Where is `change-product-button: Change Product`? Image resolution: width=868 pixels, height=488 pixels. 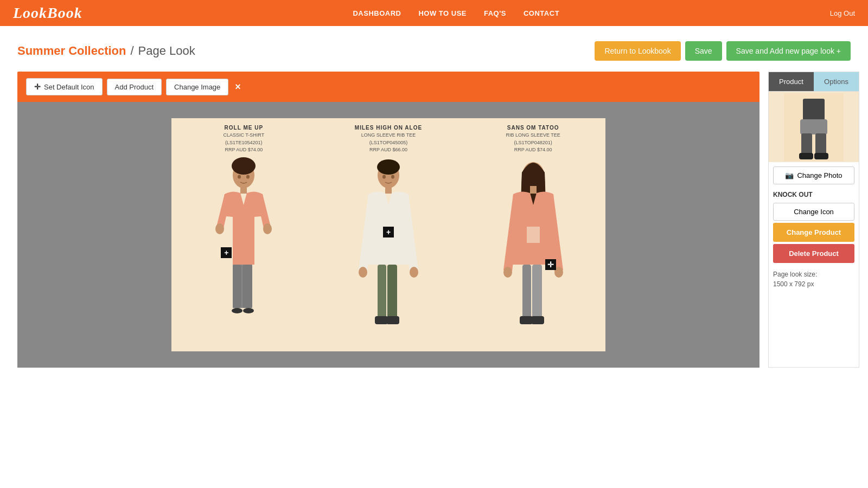 change-product-button: Change Product is located at coordinates (814, 232).